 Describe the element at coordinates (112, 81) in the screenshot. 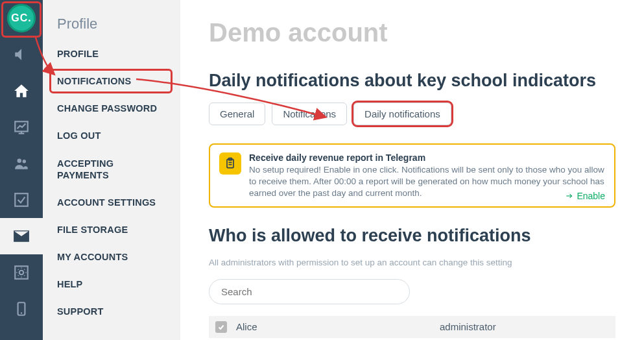

I see `sidebar-item-notifications: NOTIFICATIONS` at that location.